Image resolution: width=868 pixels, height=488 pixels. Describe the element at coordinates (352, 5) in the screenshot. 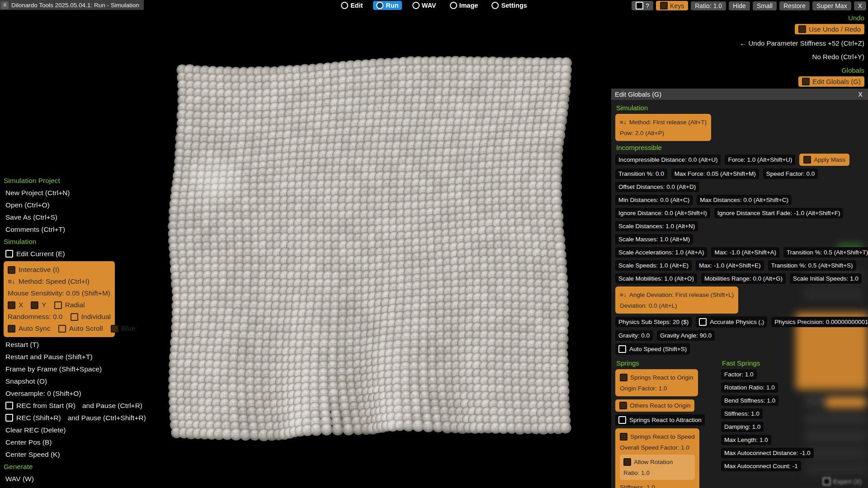

I see `mode-edit: Edit` at that location.